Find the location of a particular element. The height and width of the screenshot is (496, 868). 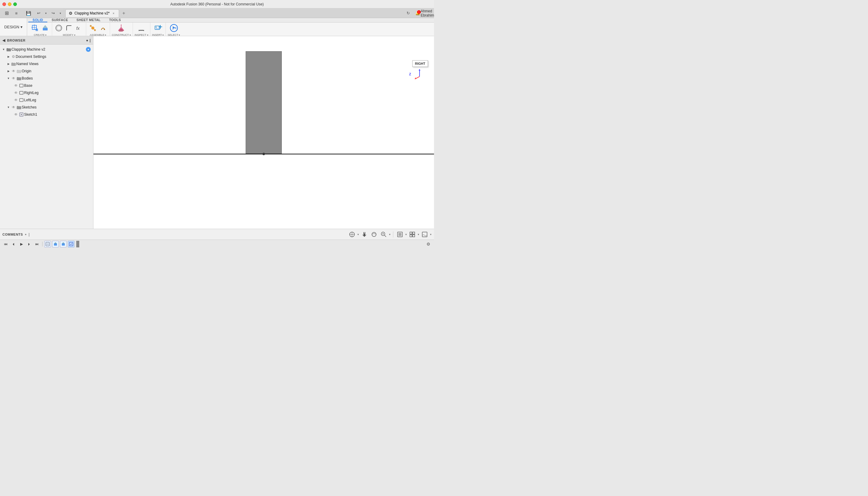

fillet-button is located at coordinates (69, 28).